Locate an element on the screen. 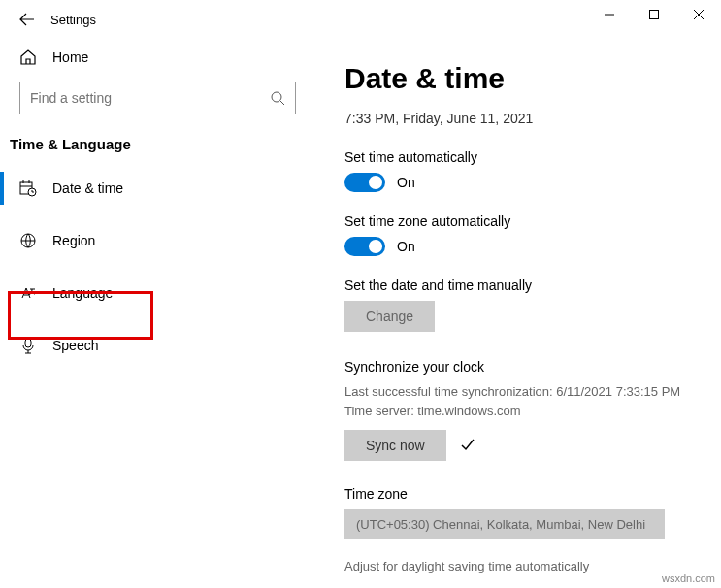  maximize-button is located at coordinates (654, 15).